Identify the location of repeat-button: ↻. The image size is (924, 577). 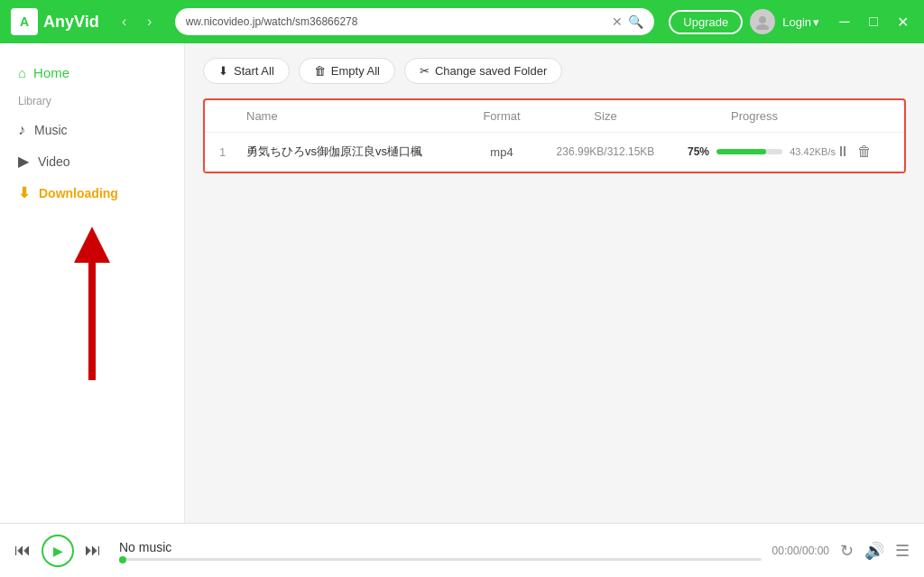
(846, 551).